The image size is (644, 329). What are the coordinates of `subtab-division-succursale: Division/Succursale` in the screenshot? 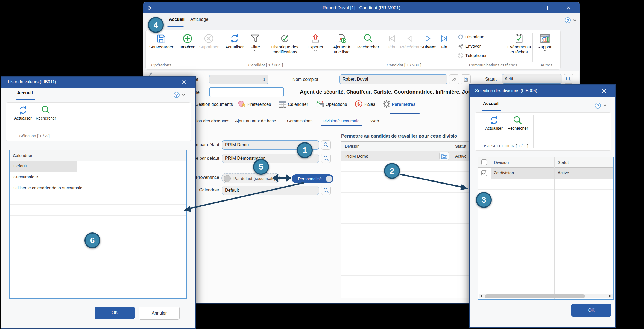 It's located at (341, 121).